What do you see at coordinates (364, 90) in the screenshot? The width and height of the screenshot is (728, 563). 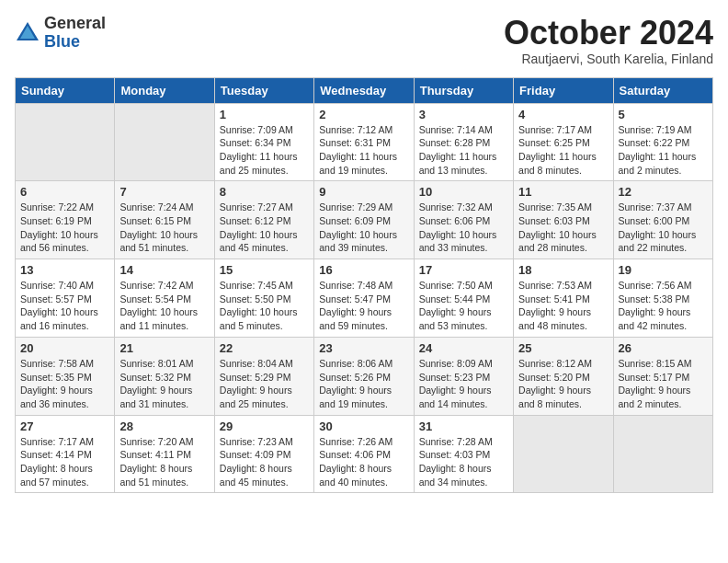 I see `calendar-header-row: SundayMondayTuesdayWednesdayThursdayFrid…` at bounding box center [364, 90].